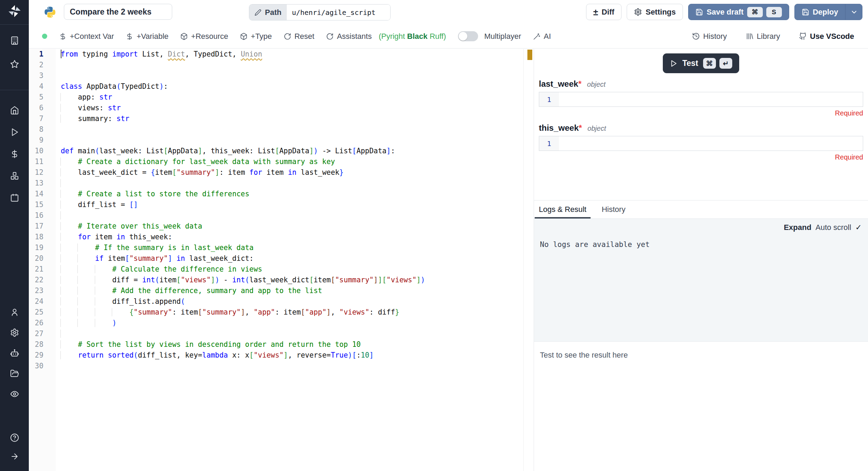  I want to click on code-line: 14 # Create a list to store the differen…, so click(276, 194).